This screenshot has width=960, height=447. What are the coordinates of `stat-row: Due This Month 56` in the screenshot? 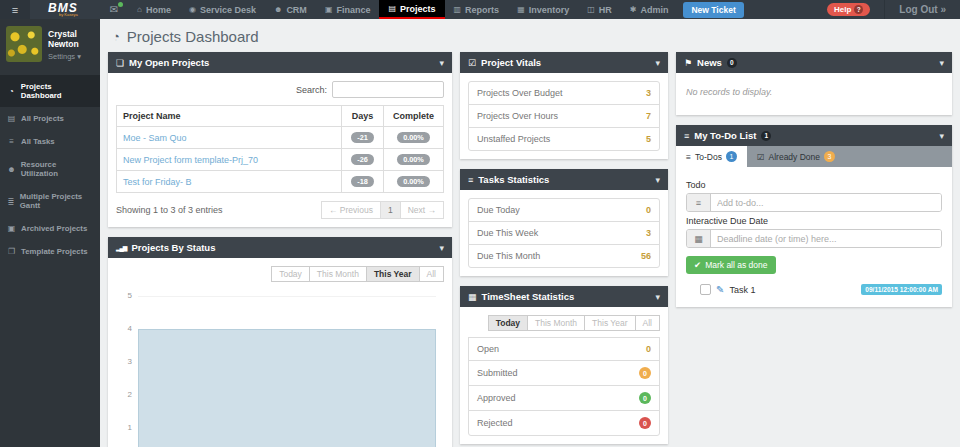 It's located at (564, 256).